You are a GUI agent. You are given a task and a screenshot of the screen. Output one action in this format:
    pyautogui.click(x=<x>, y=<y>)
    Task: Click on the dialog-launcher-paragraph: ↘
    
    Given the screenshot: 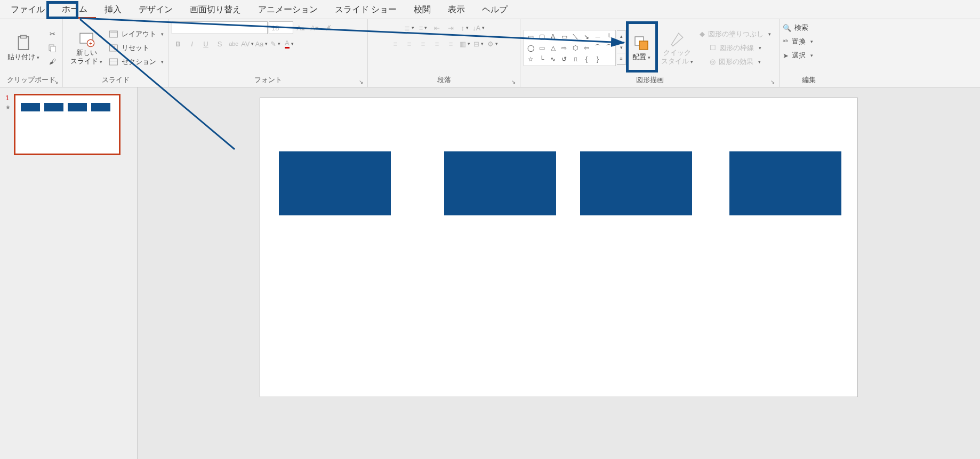 What is the action you would take?
    pyautogui.click(x=515, y=82)
    